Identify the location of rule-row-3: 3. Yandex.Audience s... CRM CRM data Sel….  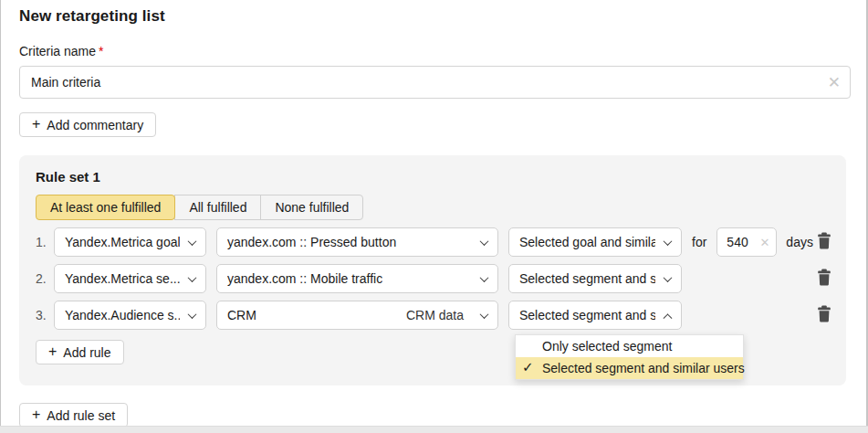
(437, 315).